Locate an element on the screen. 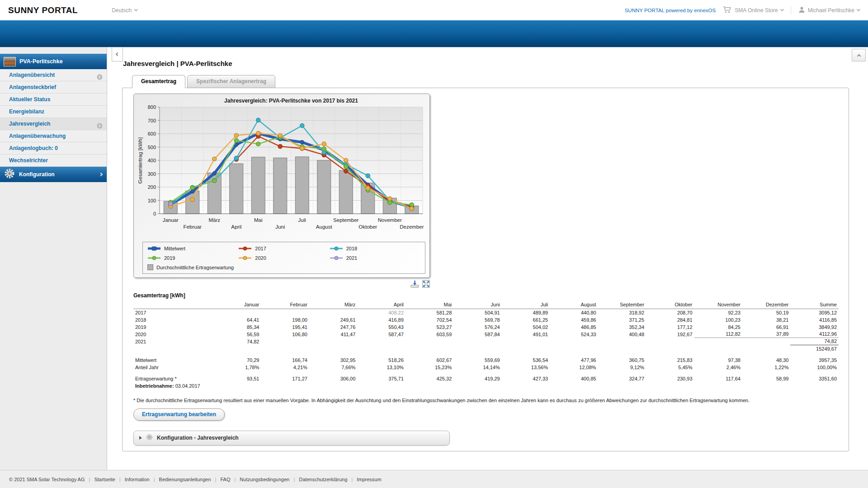  cell: 360,75 is located at coordinates (622, 360).